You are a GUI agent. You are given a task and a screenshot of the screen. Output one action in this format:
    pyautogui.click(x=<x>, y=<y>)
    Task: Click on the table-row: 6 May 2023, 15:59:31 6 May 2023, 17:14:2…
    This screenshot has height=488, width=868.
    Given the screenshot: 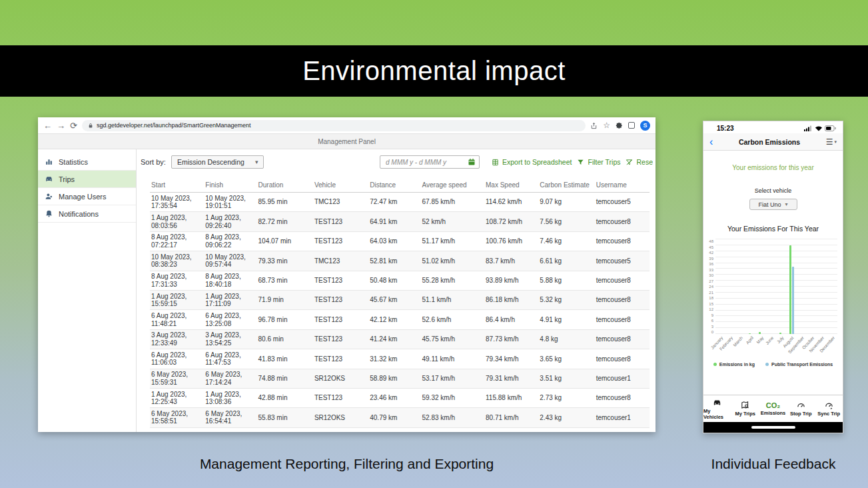 What is the action you would take?
    pyautogui.click(x=400, y=379)
    